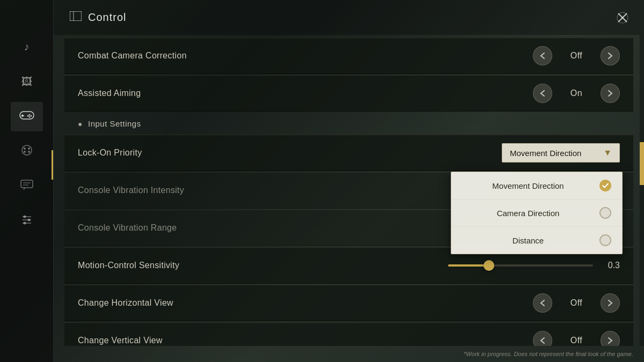 This screenshot has height=362, width=644. Describe the element at coordinates (115, 123) in the screenshot. I see `input-settings-label: Input Settings` at that location.